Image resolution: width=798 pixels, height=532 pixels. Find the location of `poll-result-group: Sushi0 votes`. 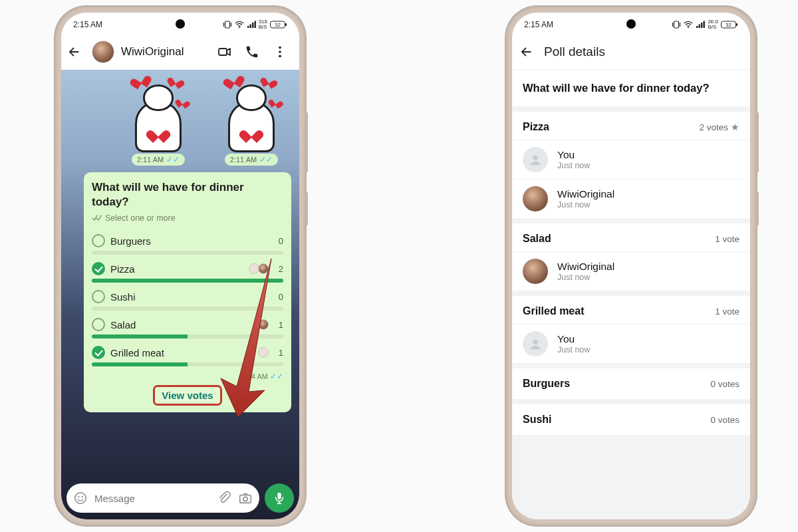

poll-result-group: Sushi0 votes is located at coordinates (631, 420).